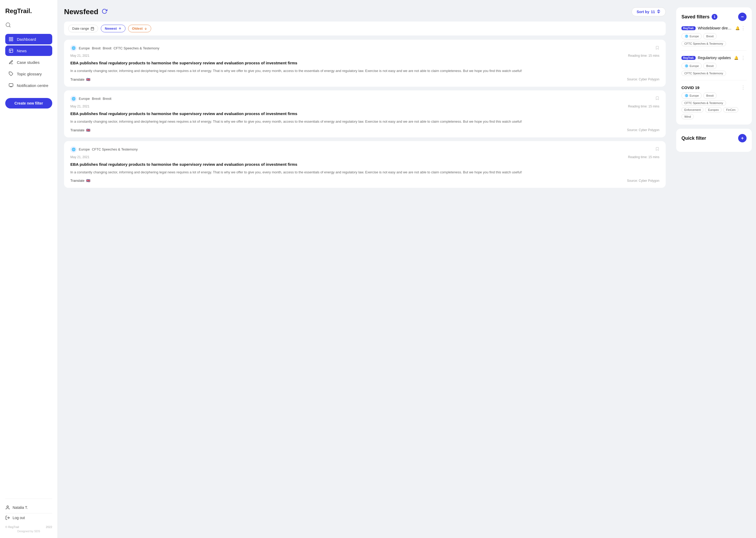  Describe the element at coordinates (29, 51) in the screenshot. I see `sidebar-item-news: News` at that location.